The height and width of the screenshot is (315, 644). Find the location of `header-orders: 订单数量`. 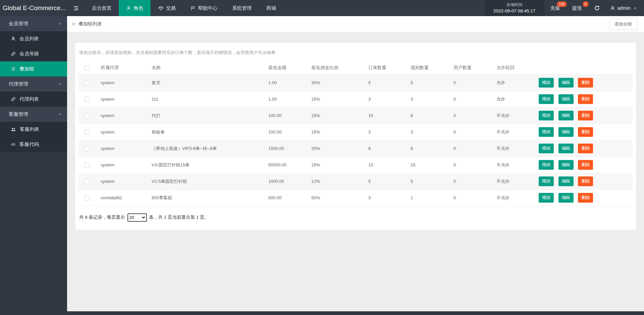

header-orders: 订单数量 is located at coordinates (387, 68).